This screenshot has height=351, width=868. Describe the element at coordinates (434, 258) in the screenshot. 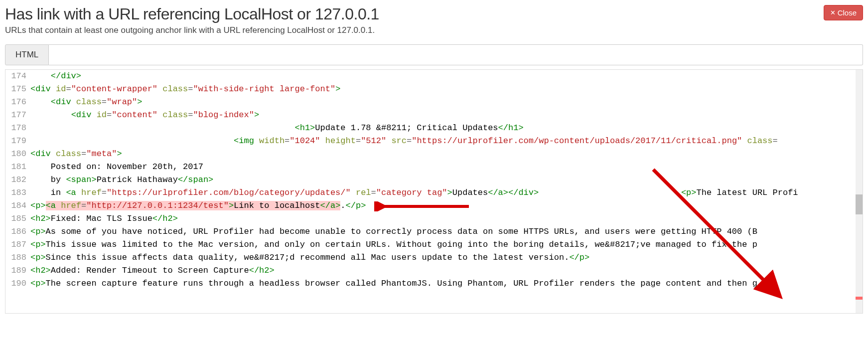

I see `code-line: 188<p>Since this issue affects data qual…` at that location.